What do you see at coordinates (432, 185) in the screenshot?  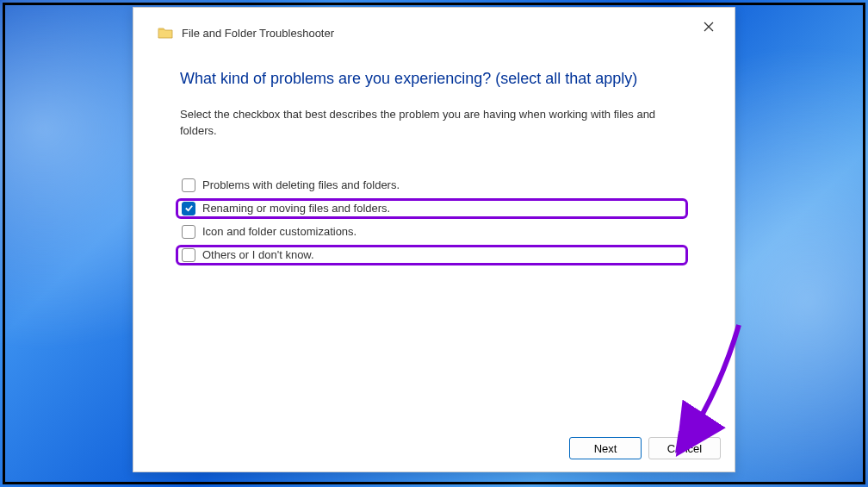 I see `option-delete-problems: Problems with deleting files and folders…` at bounding box center [432, 185].